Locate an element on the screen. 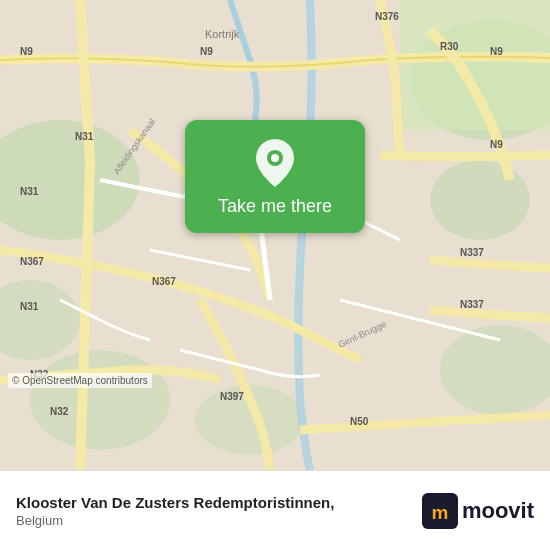 Image resolution: width=550 pixels, height=550 pixels. place-country: Belgium is located at coordinates (219, 520).